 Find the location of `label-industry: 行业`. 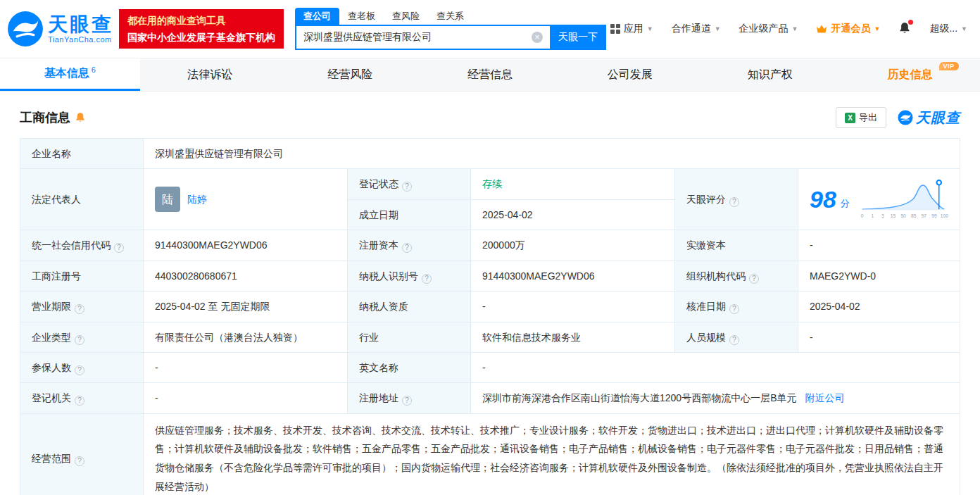

label-industry: 行业 is located at coordinates (410, 337).